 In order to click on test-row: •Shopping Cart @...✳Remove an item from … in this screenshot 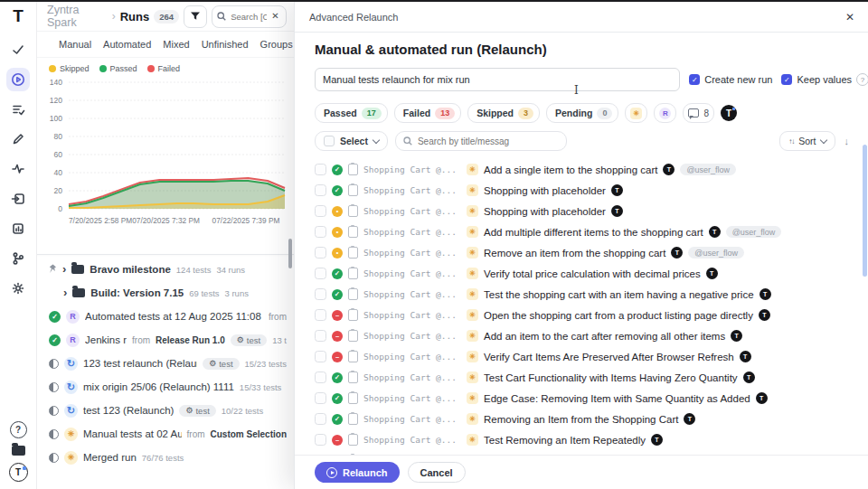, I will do `click(591, 253)`.